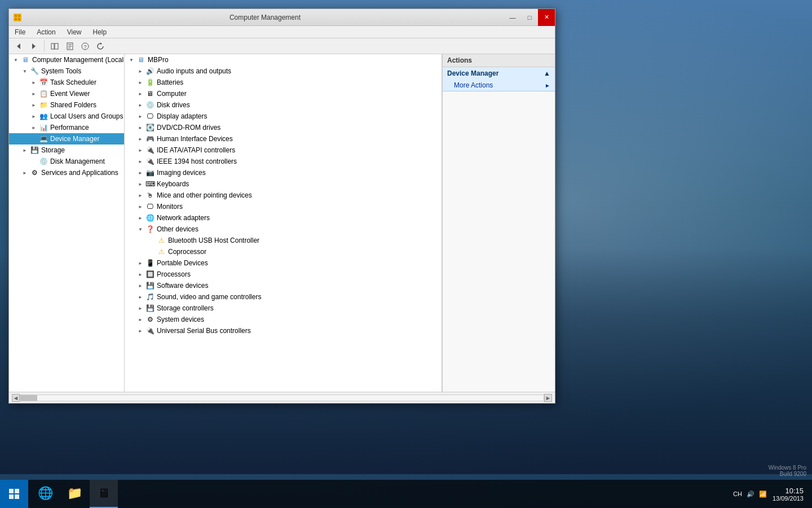  I want to click on device-keyboards: ► ⌨ Keyboards, so click(283, 184).